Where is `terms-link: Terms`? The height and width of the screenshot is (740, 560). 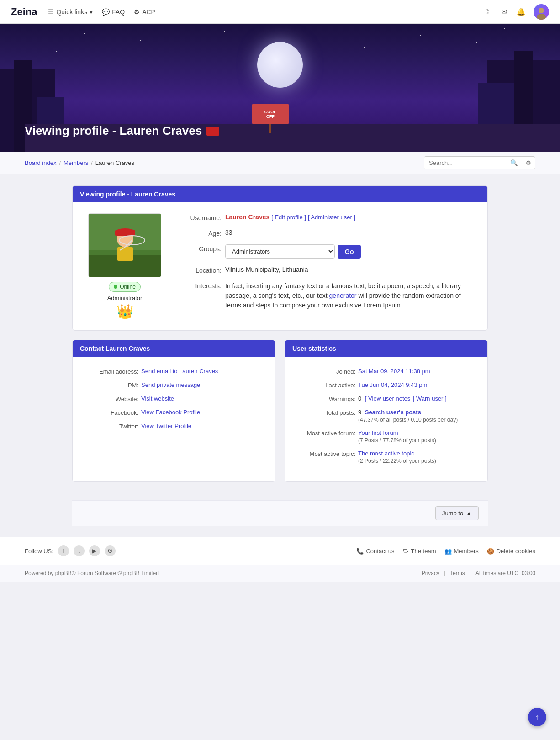
terms-link: Terms is located at coordinates (458, 573).